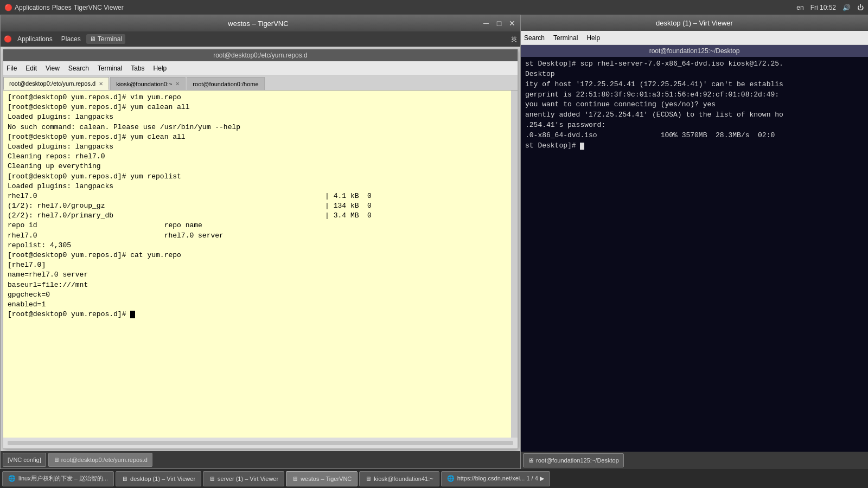 Image resolution: width=868 pixels, height=488 pixels. I want to click on virt-taskbar-foundation125: 🖥 root@foundation125:~/Desktop, so click(573, 460).